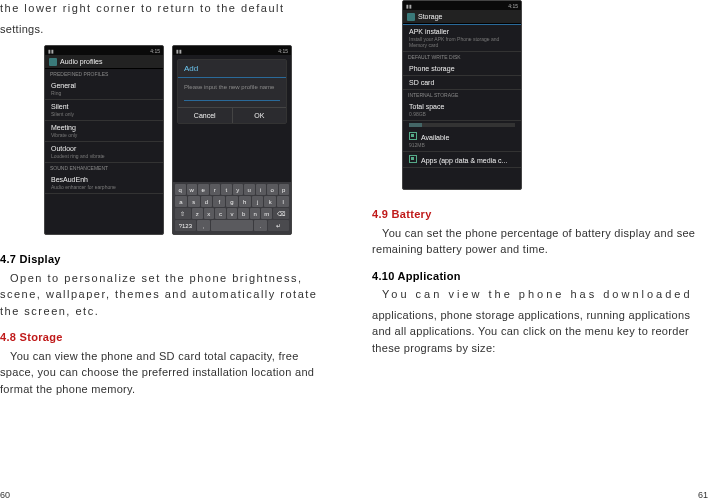 The width and height of the screenshot is (708, 502). Describe the element at coordinates (232, 69) in the screenshot. I see `dialog-title: Add` at that location.